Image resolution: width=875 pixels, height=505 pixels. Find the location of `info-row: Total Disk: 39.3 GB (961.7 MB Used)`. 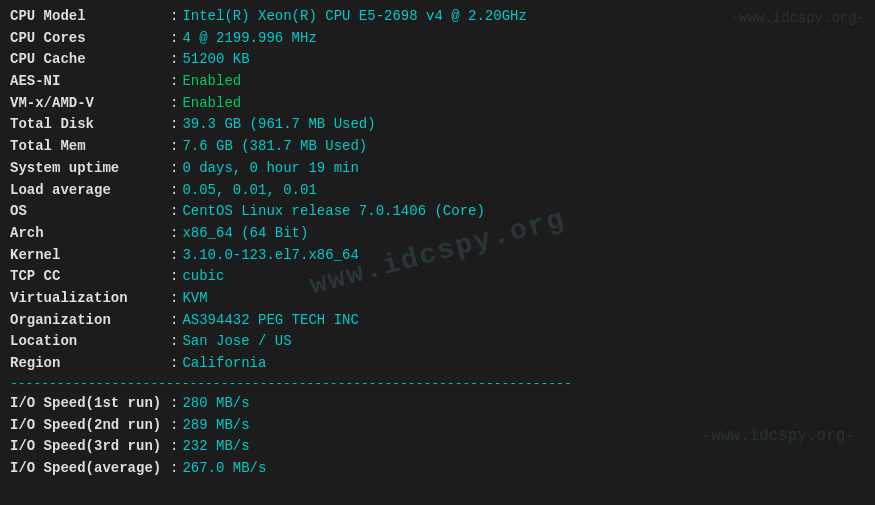

info-row: Total Disk: 39.3 GB (961.7 MB Used) is located at coordinates (438, 125).